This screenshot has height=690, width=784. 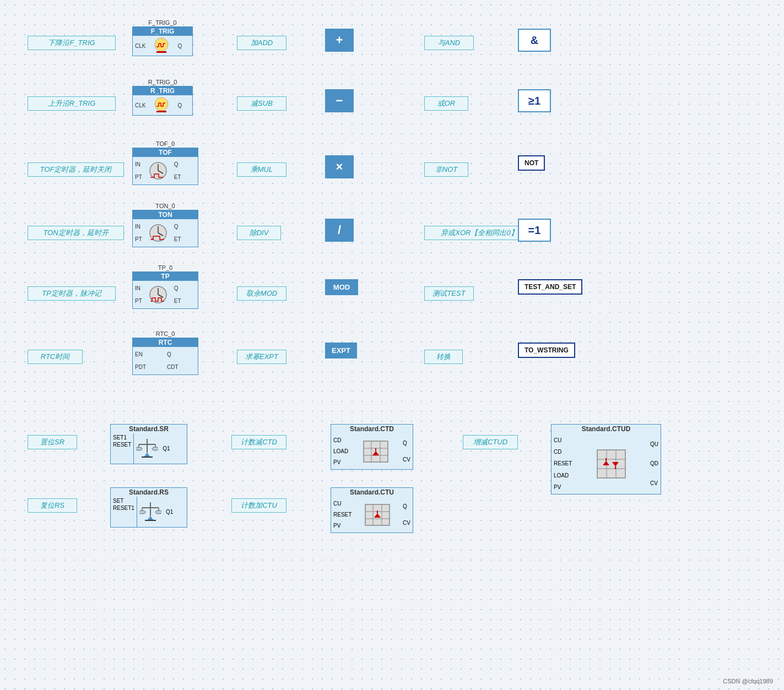 What do you see at coordinates (534, 40) in the screenshot?
I see `op-and: &` at bounding box center [534, 40].